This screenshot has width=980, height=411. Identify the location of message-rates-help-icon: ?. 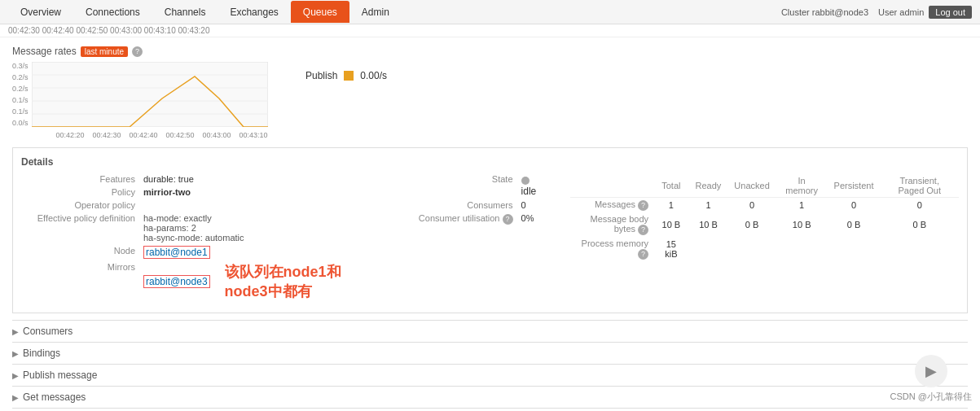
(137, 52).